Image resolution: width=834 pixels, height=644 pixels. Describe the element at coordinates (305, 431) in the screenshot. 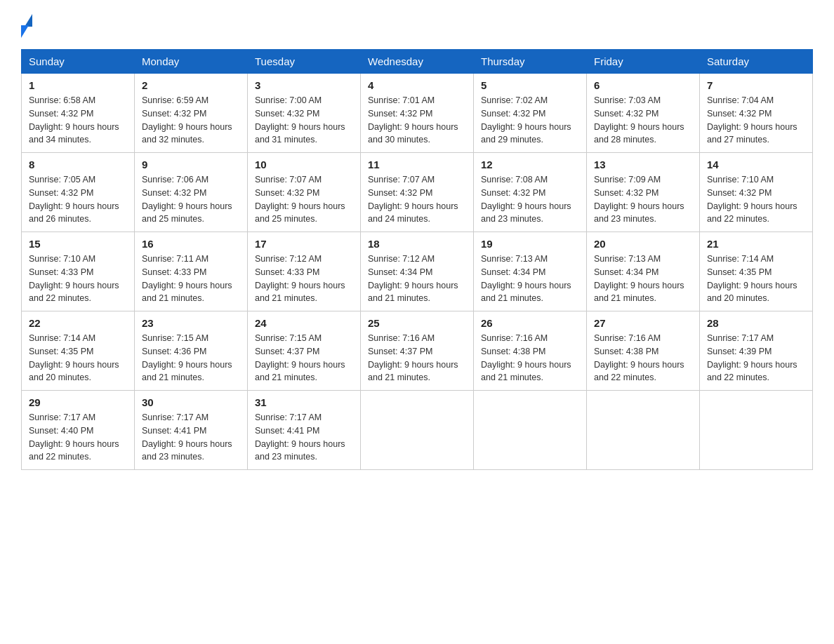

I see `calendar-day-cell: 31 Sunrise: 7:17 AM Sunset: 4:41 PM Dayl…` at that location.